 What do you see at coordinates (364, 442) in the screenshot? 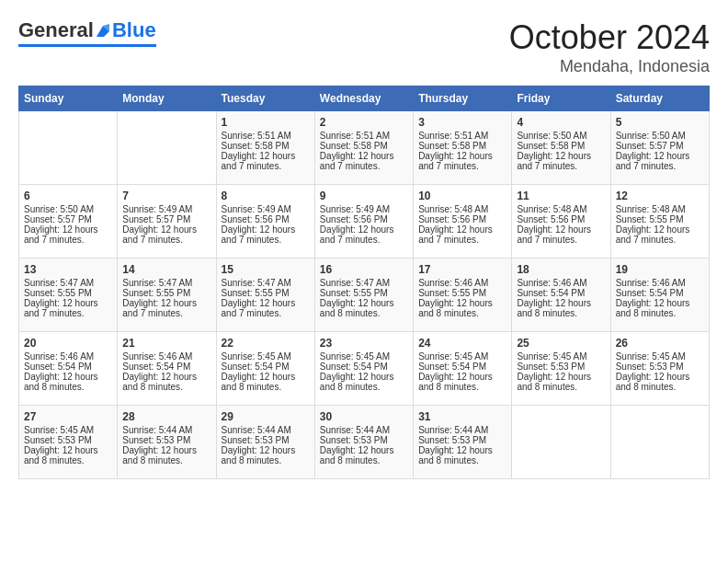
I see `calendar-cell: 30Sunrise: 5:44 AMSunset: 5:53 PMDayligh…` at bounding box center [364, 442].